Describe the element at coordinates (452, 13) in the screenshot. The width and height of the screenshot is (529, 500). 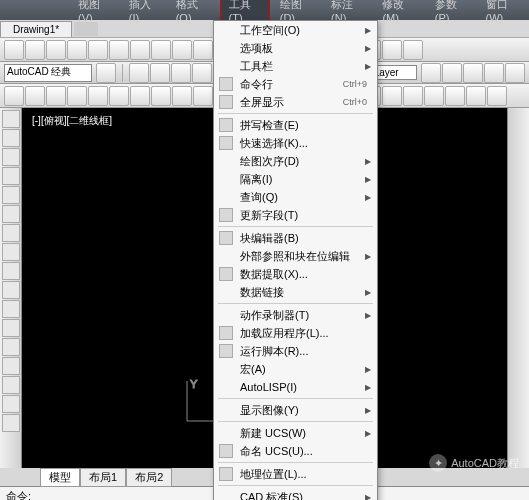
I see `menu-item: 参数(P)` at that location.